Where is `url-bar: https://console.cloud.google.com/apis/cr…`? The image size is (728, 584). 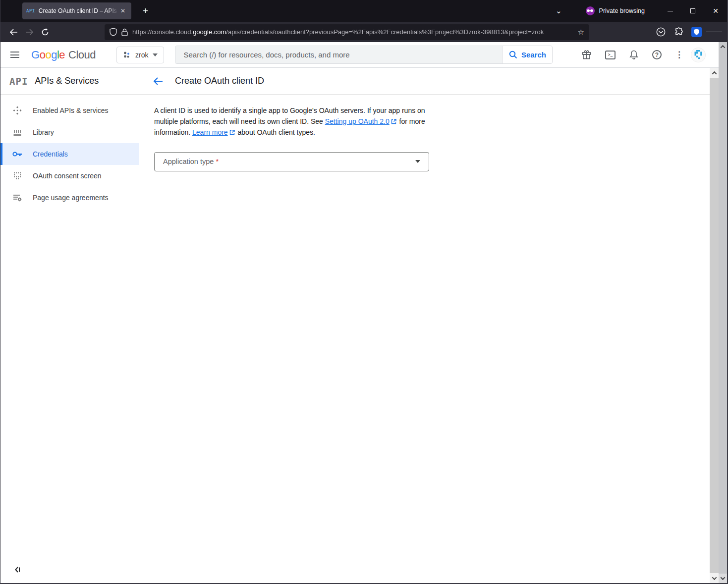
url-bar: https://console.cloud.google.com/apis/cr… is located at coordinates (347, 32).